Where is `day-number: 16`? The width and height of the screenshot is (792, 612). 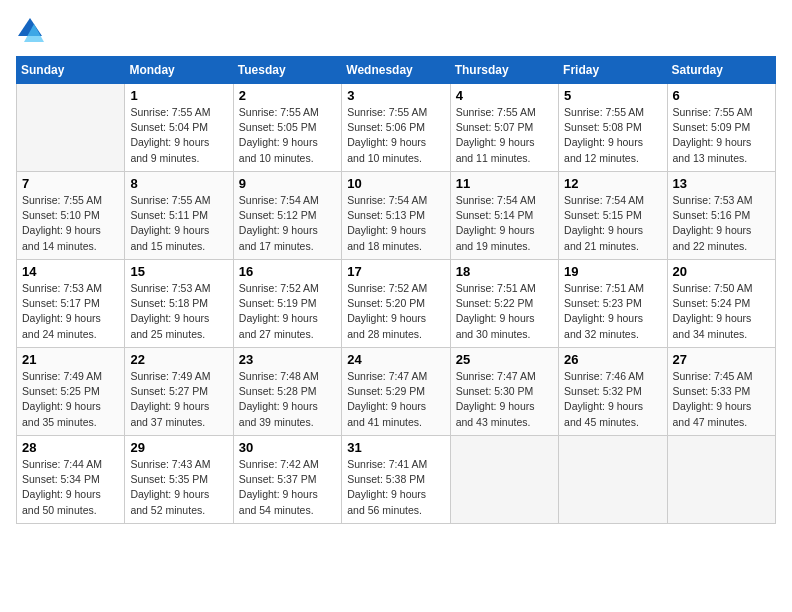
day-number: 16 is located at coordinates (288, 272).